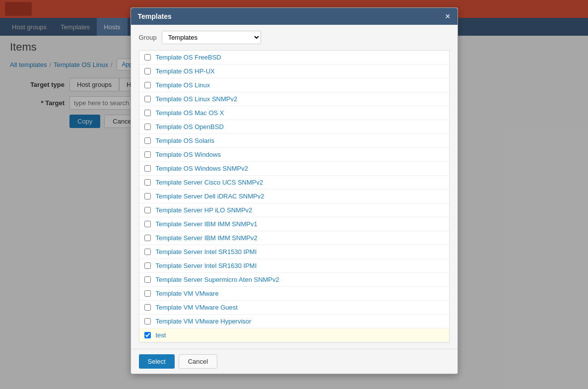  I want to click on modal-item-link: Template OS Linux SNMPv2, so click(196, 99).